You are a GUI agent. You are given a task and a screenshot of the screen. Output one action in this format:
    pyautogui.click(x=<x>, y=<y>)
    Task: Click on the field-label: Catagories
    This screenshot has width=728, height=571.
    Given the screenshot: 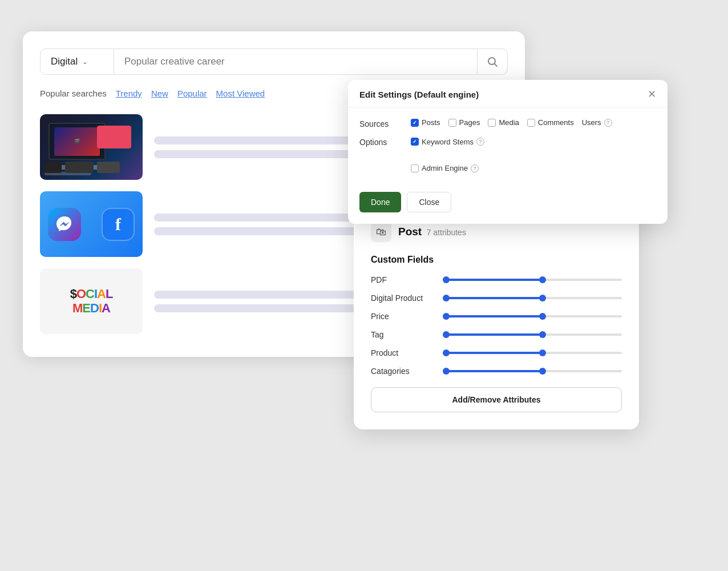 What is the action you would take?
    pyautogui.click(x=405, y=371)
    